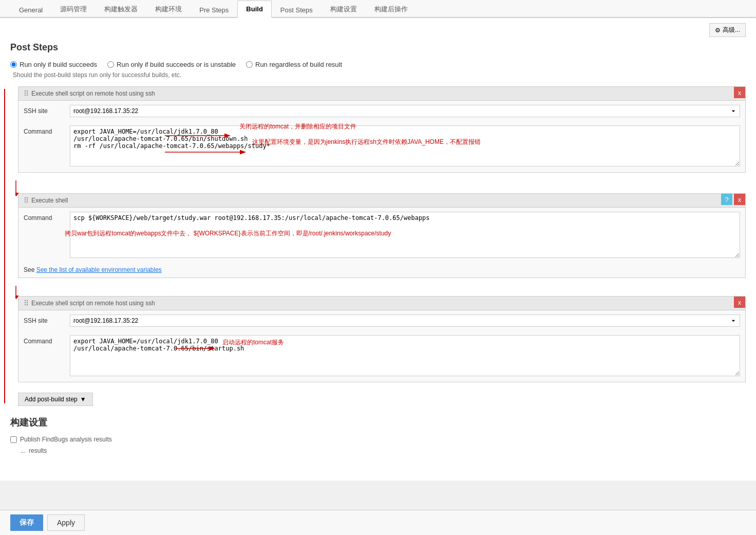 The height and width of the screenshot is (535, 756). What do you see at coordinates (378, 65) in the screenshot?
I see `radio-group: Run only if build succeeds Run only if b…` at bounding box center [378, 65].